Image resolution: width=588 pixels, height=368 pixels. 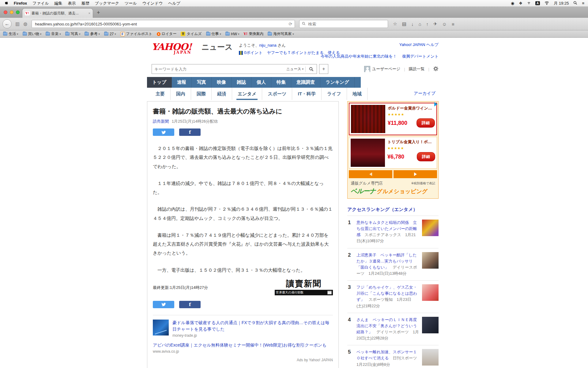 What do you see at coordinates (172, 48) in the screenshot?
I see `yahoo-japan-logo: YAHOO! JAPAN` at bounding box center [172, 48].